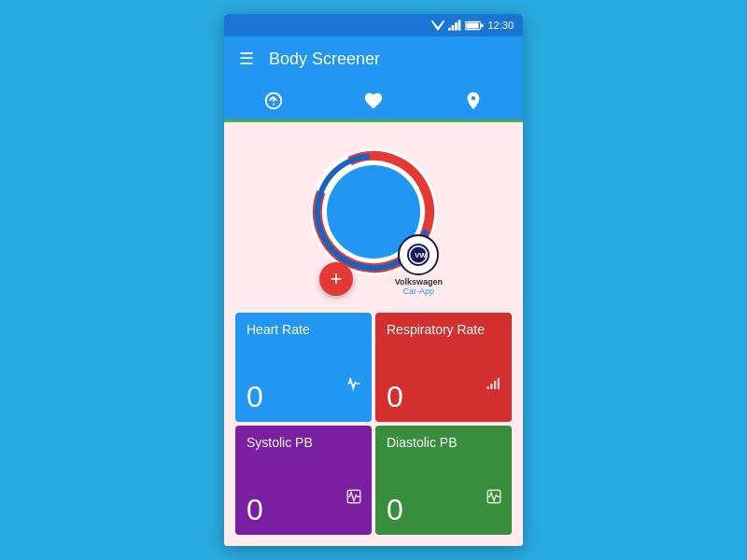  I want to click on diastolic-pb-label: Diastolic PB, so click(444, 442).